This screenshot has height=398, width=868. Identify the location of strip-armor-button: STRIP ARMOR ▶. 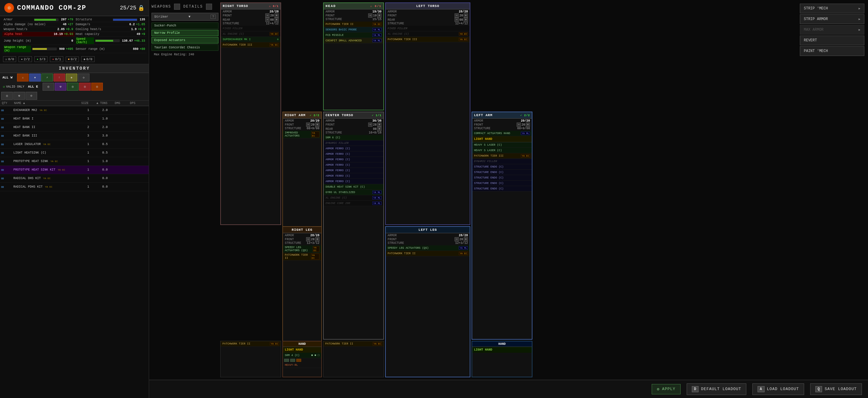
(832, 19).